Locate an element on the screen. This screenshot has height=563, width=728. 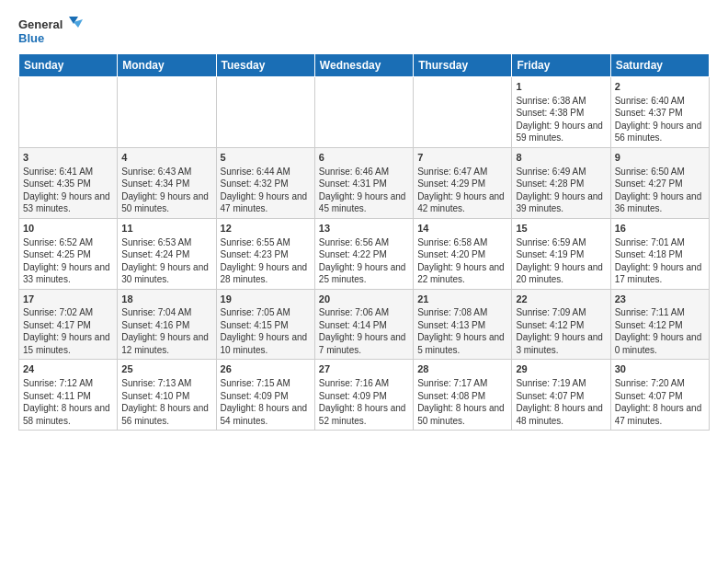
calendar-cell: 12Sunrise: 6:55 AM Sunset: 4:23 PM Dayli… is located at coordinates (265, 254).